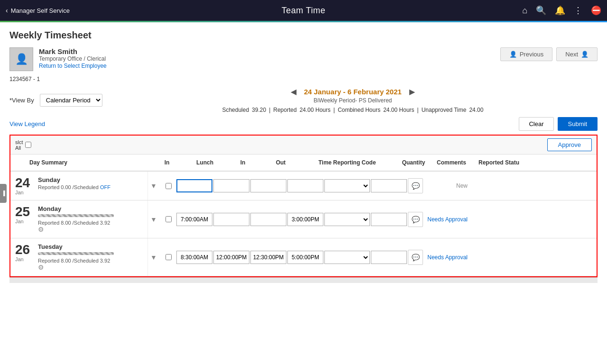 This screenshot has width=607, height=364. What do you see at coordinates (353, 100) in the screenshot?
I see `period-type: BiWeekly Period- PS Delivered` at bounding box center [353, 100].